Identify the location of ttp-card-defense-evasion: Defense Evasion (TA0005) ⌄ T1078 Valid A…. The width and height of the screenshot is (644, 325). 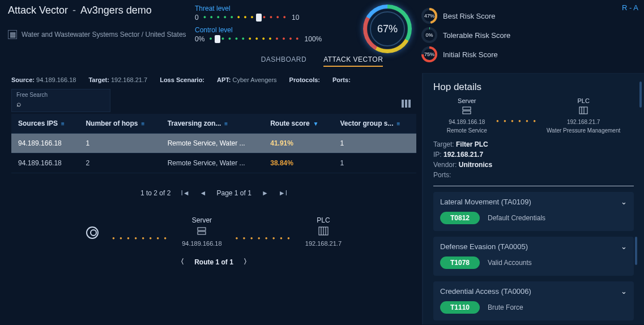
(534, 256).